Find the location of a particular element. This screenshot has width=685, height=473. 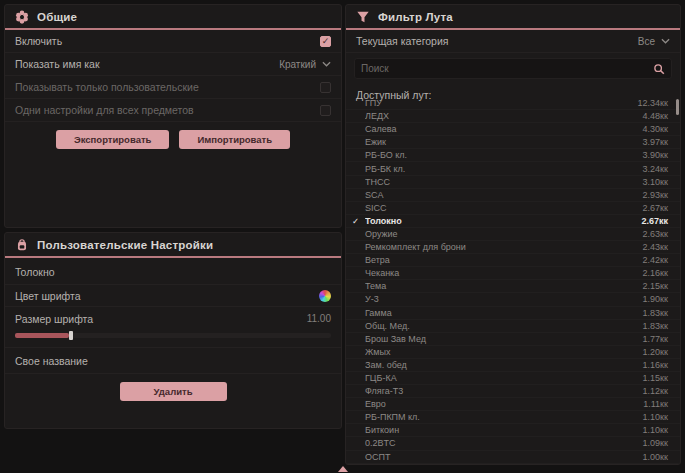

loot-item-name: Евро is located at coordinates (504, 404).